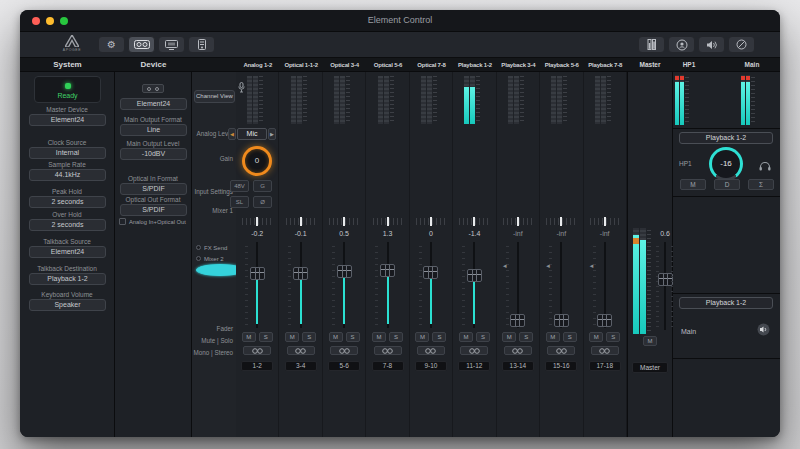  Describe the element at coordinates (240, 186) in the screenshot. I see `input-setting-button: 48V` at that location.